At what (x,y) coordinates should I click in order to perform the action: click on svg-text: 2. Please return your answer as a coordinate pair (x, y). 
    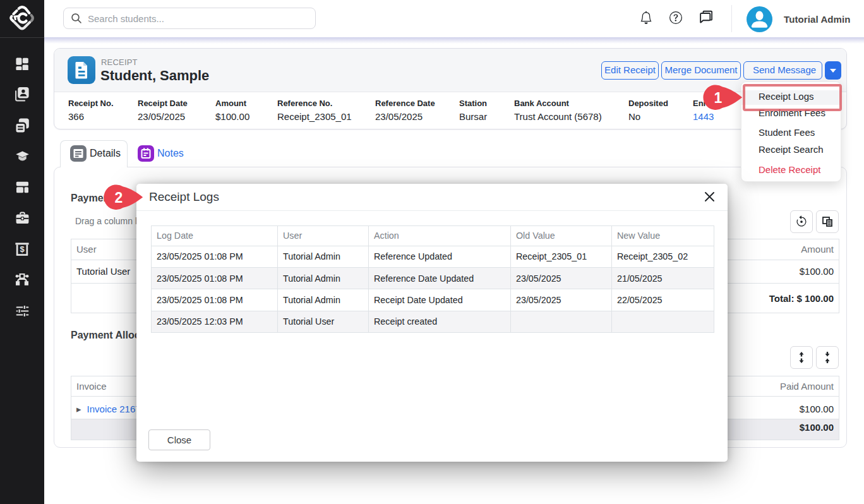
    Looking at the image, I should click on (119, 198).